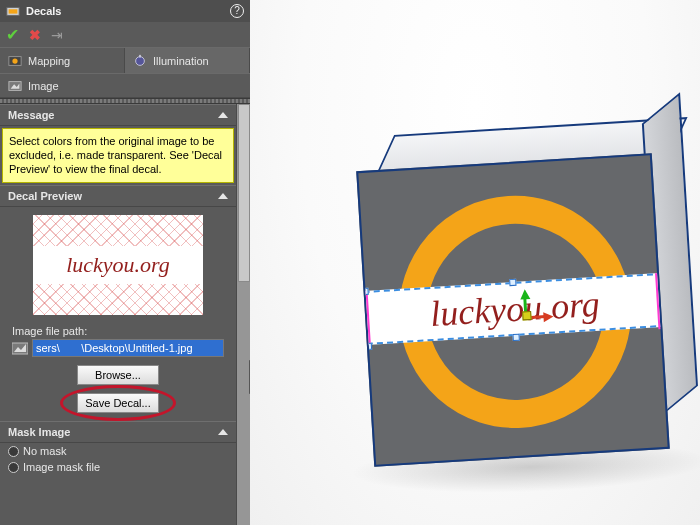  What do you see at coordinates (15, 61) in the screenshot?
I see `mapping-icon` at bounding box center [15, 61].